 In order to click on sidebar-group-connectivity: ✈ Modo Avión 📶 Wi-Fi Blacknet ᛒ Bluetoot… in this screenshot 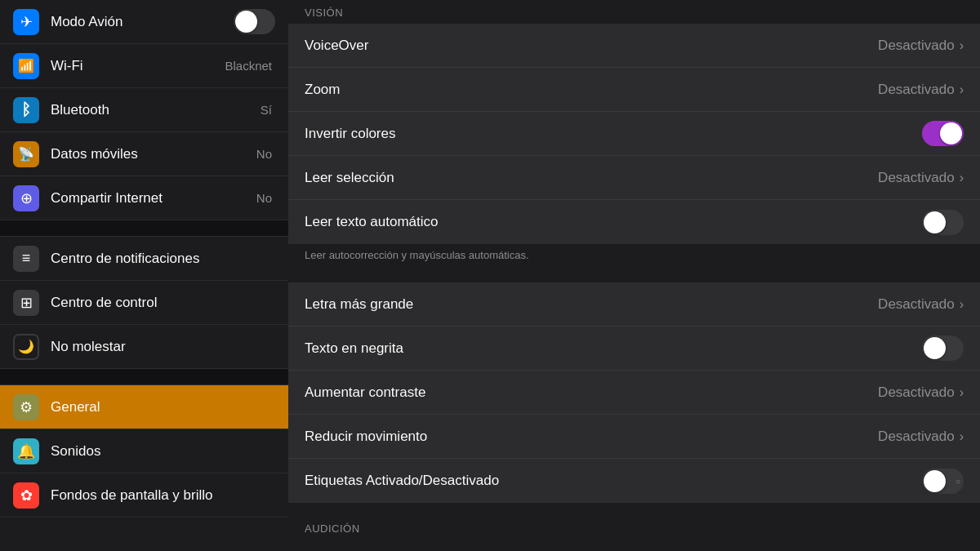, I will do `click(144, 110)`.